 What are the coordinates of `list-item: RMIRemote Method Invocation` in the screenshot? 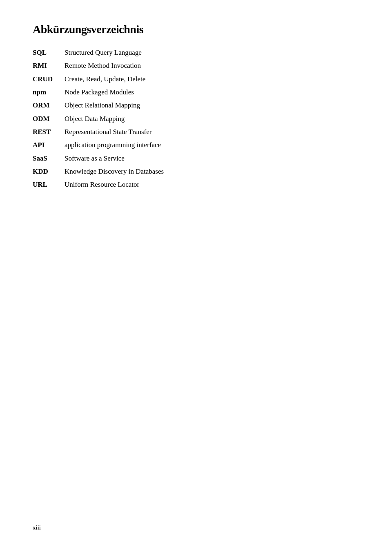 It's located at (196, 66).